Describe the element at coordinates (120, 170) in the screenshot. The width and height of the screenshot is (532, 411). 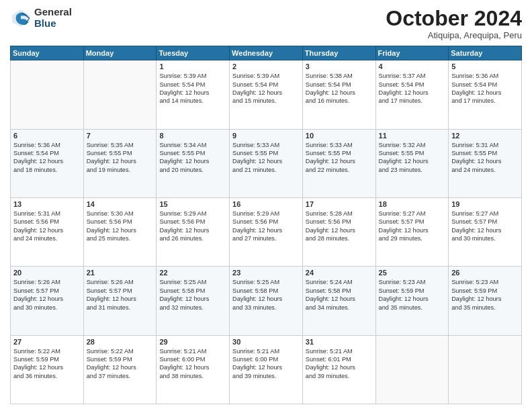
I see `cell-text: and 19 minutes.` at that location.